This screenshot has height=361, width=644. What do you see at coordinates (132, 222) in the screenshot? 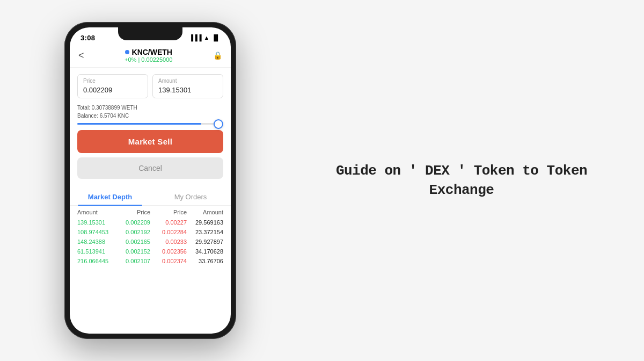
I see `cell-price-green: 0.002209` at bounding box center [132, 222].